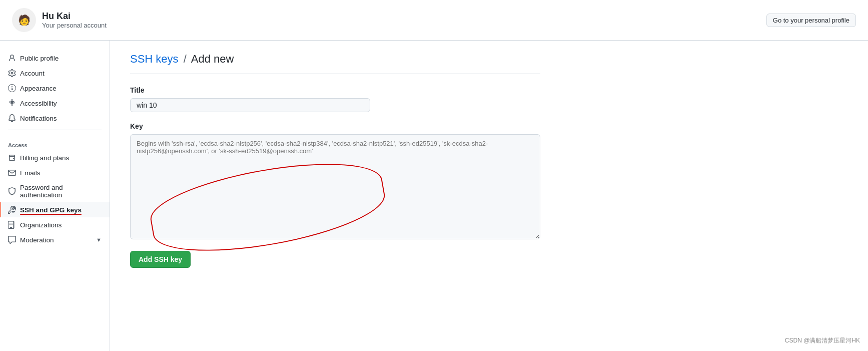  I want to click on sidebar-item-label: Public profile, so click(39, 58).